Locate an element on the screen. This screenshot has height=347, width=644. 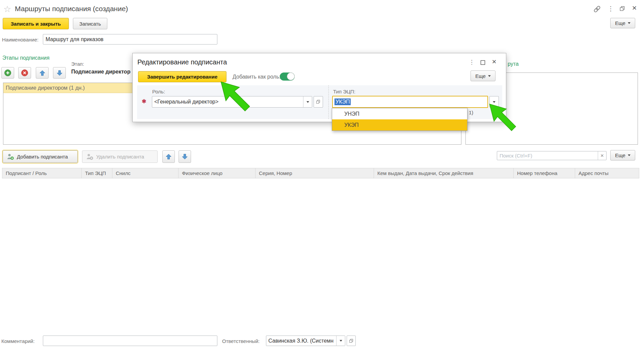
favorite-star-icon: ☆ is located at coordinates (7, 9).